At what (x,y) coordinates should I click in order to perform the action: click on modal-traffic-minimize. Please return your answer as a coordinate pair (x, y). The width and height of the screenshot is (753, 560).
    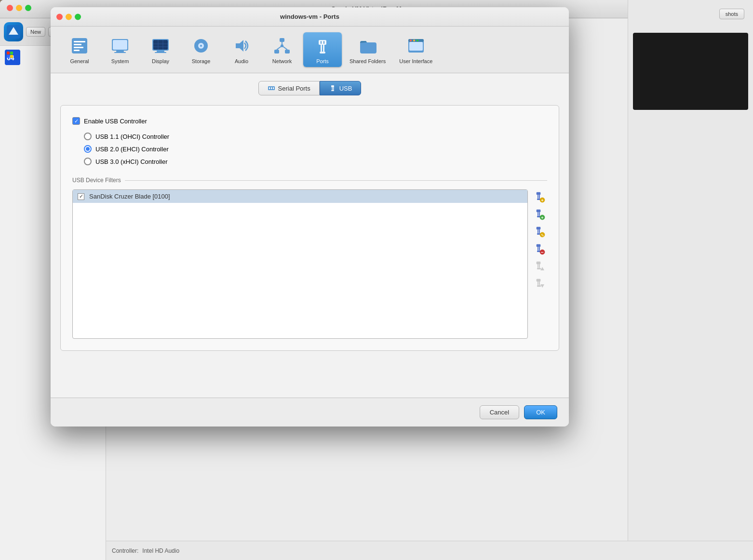
    Looking at the image, I should click on (68, 16).